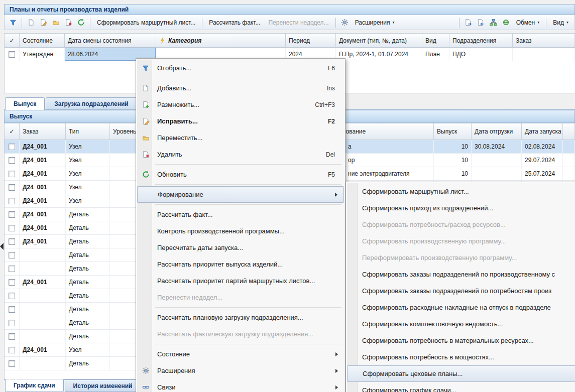 This screenshot has height=392, width=575. I want to click on export-document-icon, so click(468, 23).